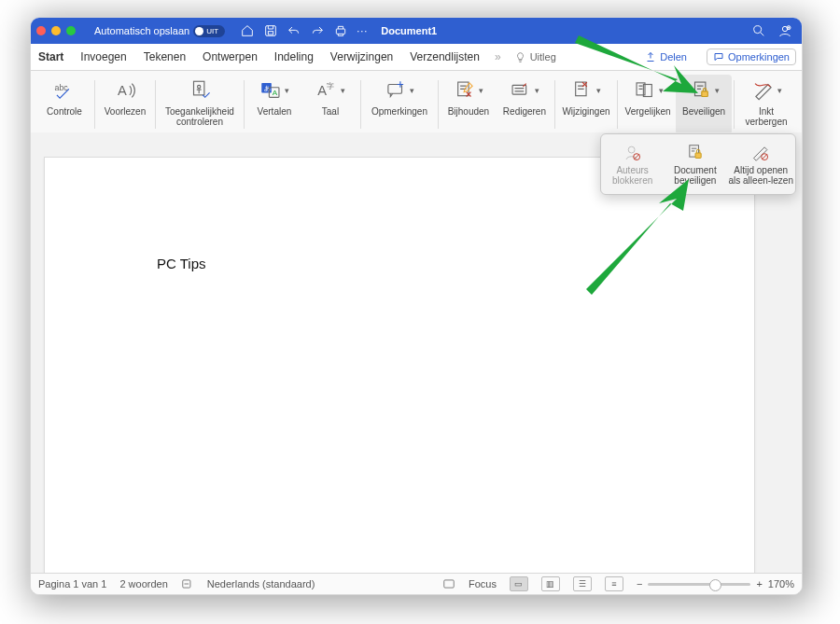 Image resolution: width=840 pixels, height=624 pixels. What do you see at coordinates (521, 90) in the screenshot?
I see `display-review-icon` at bounding box center [521, 90].